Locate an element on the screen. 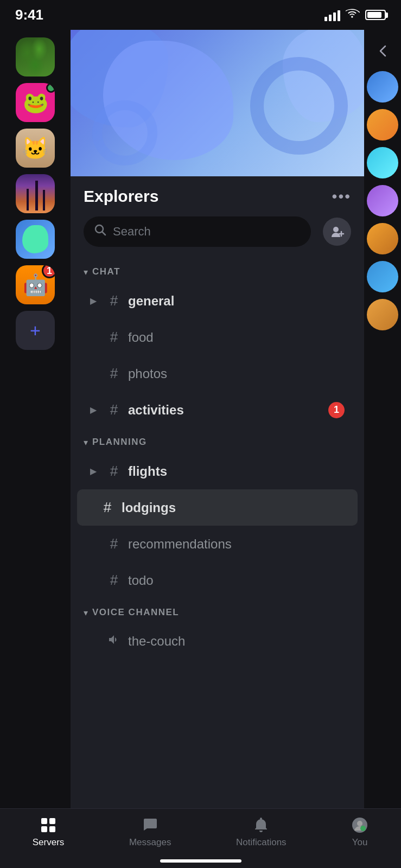 The image size is (401, 868). add-server-button: + is located at coordinates (35, 330).